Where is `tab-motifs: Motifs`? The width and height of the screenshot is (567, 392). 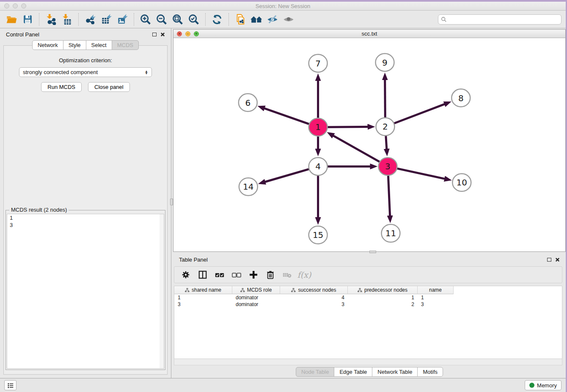
tab-motifs: Motifs is located at coordinates (430, 372).